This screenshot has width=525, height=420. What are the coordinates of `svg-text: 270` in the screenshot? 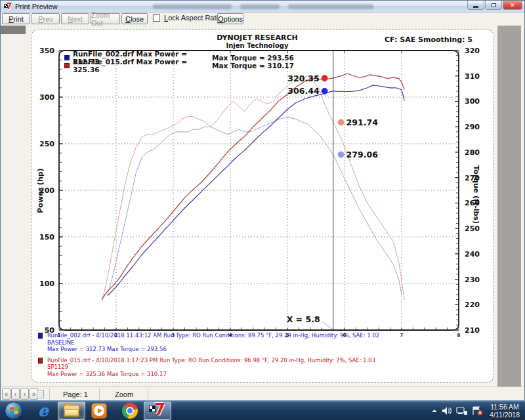 It's located at (472, 178).